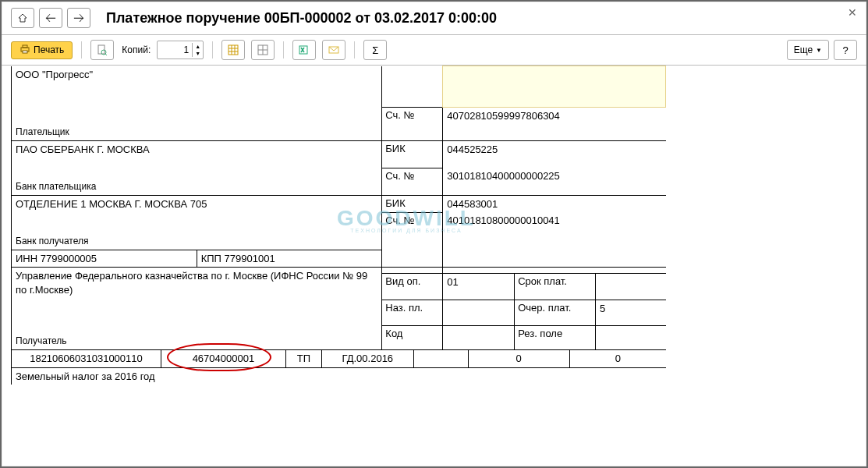 The width and height of the screenshot is (868, 468). I want to click on docnum: 0, so click(519, 359).